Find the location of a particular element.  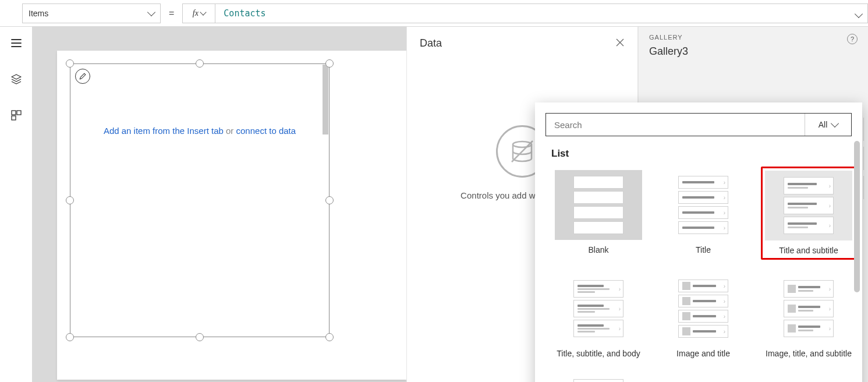

formula-value: Contacts is located at coordinates (245, 13).